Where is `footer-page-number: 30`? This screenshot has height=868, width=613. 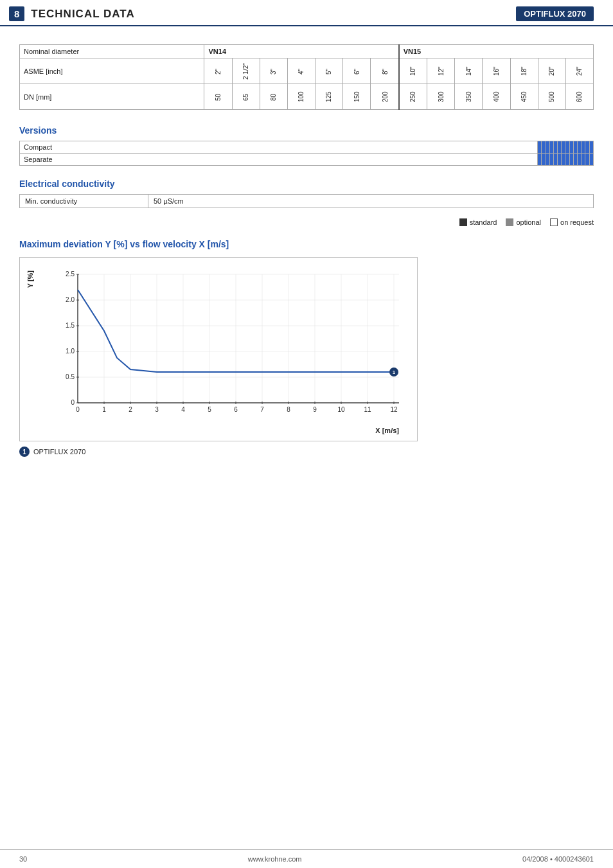
footer-page-number: 30 is located at coordinates (23, 859).